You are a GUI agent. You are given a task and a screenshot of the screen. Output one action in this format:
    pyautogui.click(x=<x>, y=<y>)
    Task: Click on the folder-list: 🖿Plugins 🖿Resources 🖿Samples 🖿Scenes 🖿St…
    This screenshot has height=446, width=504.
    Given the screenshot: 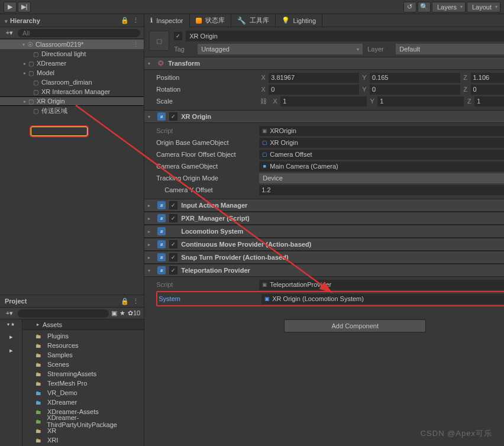 What is the action you would take?
    pyautogui.click(x=83, y=388)
    